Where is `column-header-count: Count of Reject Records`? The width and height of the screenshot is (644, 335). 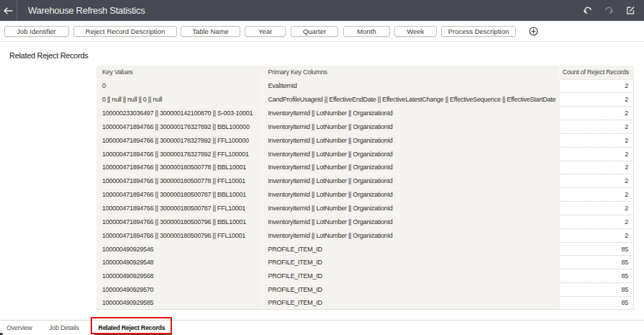 column-header-count: Count of Reject Records is located at coordinates (597, 72).